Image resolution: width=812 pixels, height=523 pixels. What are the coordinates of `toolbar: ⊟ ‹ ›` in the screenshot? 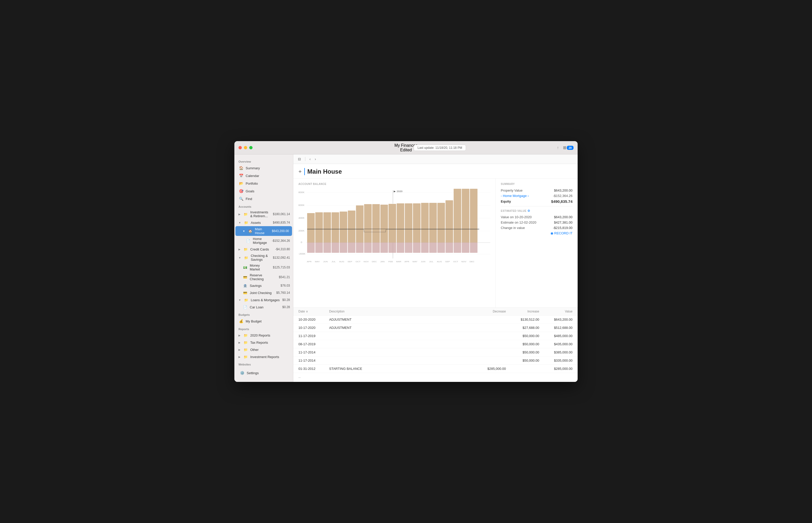 It's located at (435, 159).